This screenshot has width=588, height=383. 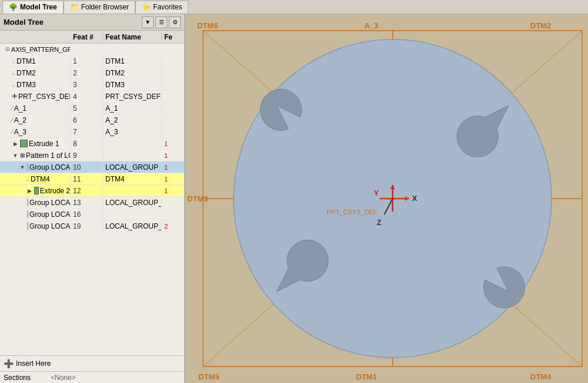 I want to click on group-local-c3-icon, so click(x=28, y=214).